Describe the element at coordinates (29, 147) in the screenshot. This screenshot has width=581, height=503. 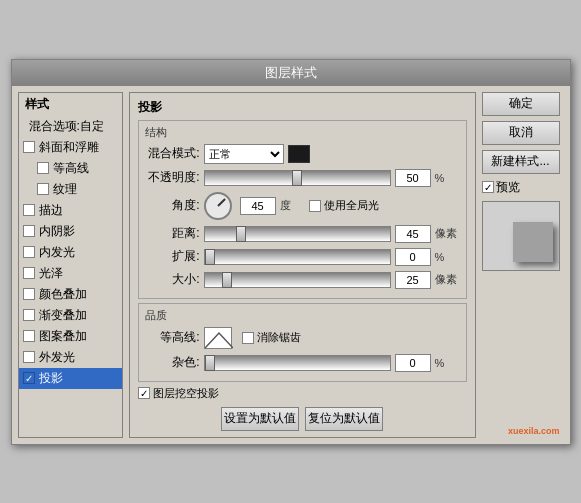
I see `bevel-checkbox` at that location.